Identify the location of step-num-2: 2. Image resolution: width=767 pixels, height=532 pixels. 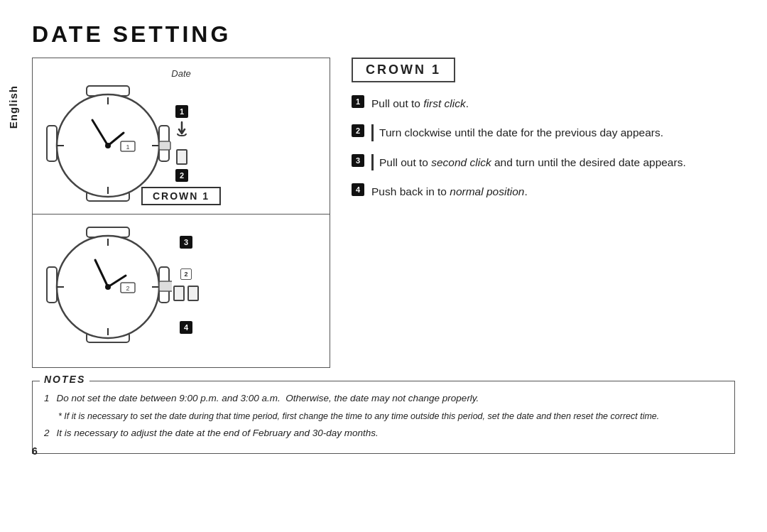
(358, 131).